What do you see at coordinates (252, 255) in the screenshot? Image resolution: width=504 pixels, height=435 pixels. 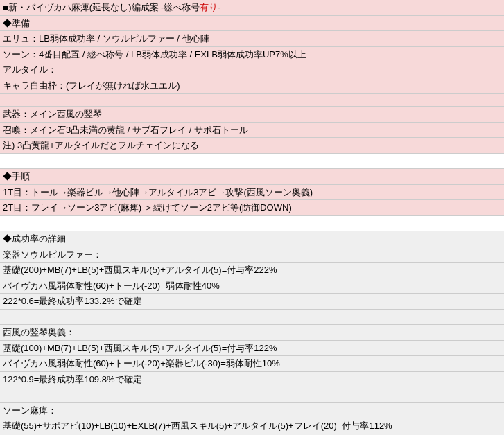 I see `section-title: 楽器ソウルピルファー：` at bounding box center [252, 255].